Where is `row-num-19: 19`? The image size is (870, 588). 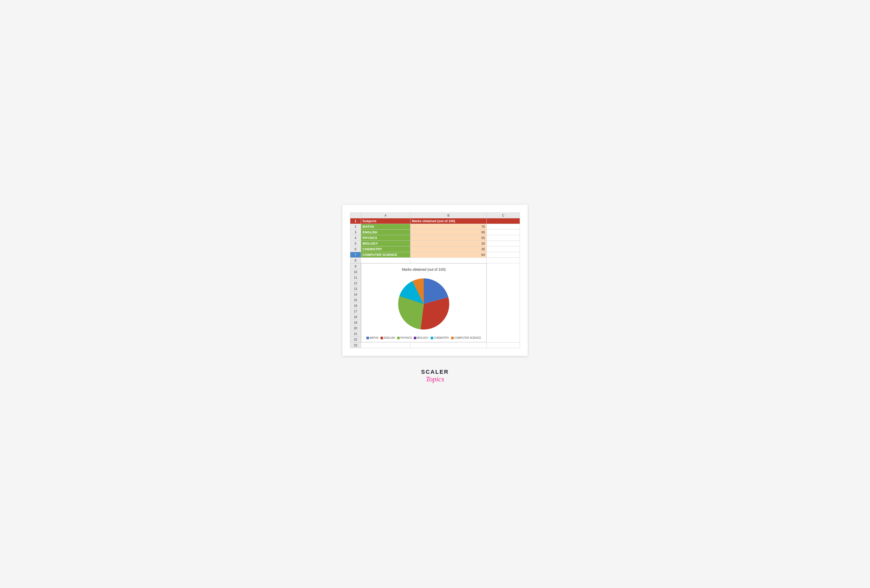
row-num-19: 19 is located at coordinates (356, 322).